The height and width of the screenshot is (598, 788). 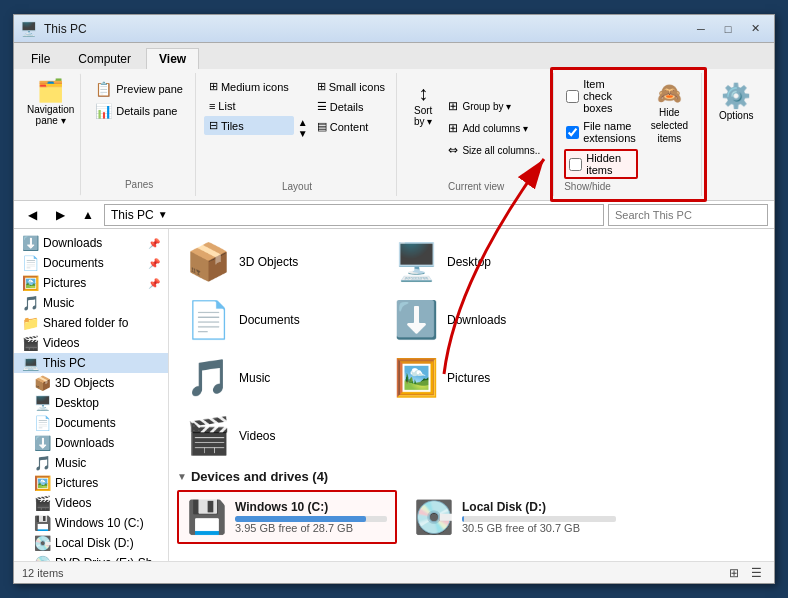 What do you see at coordinates (91, 523) in the screenshot?
I see `sidebar-item-winc: 💾 Windows 10 (C:)` at bounding box center [91, 523].